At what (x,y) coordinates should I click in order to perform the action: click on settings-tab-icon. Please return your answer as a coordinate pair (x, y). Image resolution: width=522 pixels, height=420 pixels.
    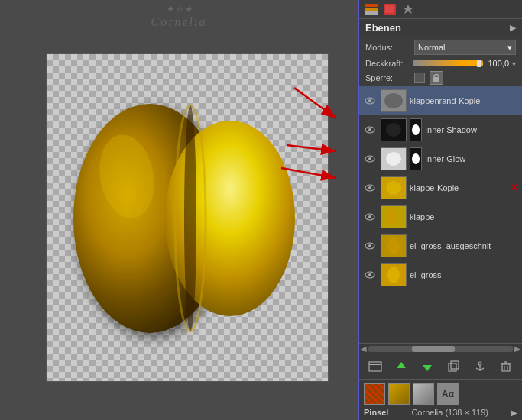
    Looking at the image, I should click on (408, 9).